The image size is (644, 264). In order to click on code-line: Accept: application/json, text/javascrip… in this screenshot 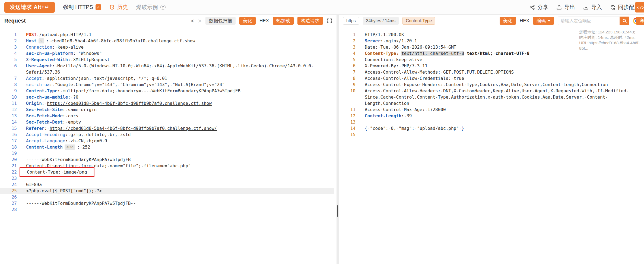, I will do `click(180, 78)`.